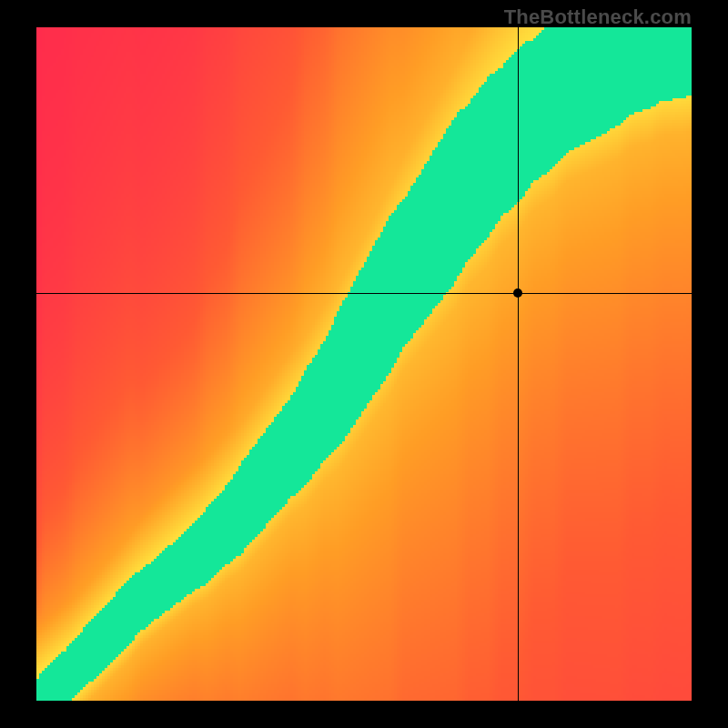 The image size is (728, 728). Describe the element at coordinates (598, 17) in the screenshot. I see `watermark-text: TheBottleneck.com` at that location.